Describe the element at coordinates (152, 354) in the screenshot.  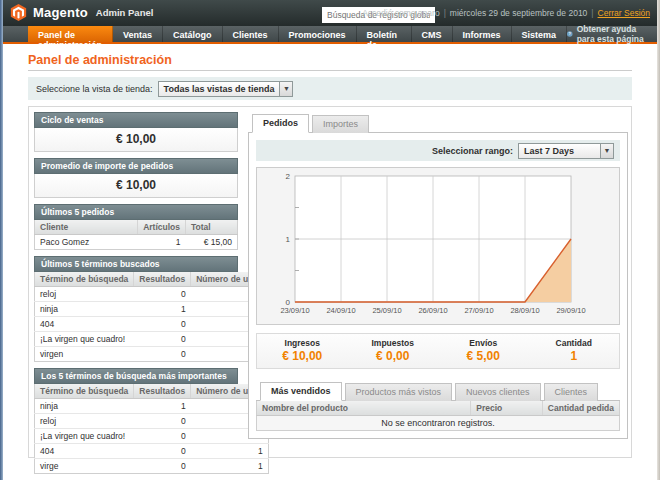
I see `table-row: virgen01` at that location.